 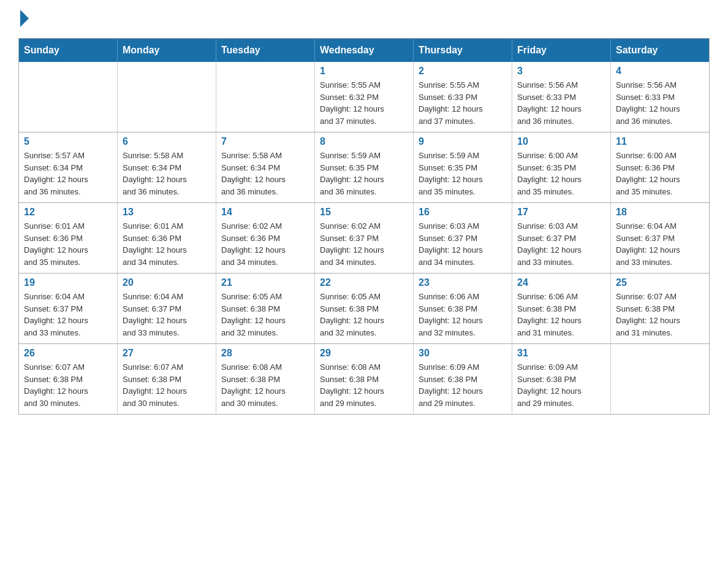 I want to click on day-number: 21, so click(x=265, y=283).